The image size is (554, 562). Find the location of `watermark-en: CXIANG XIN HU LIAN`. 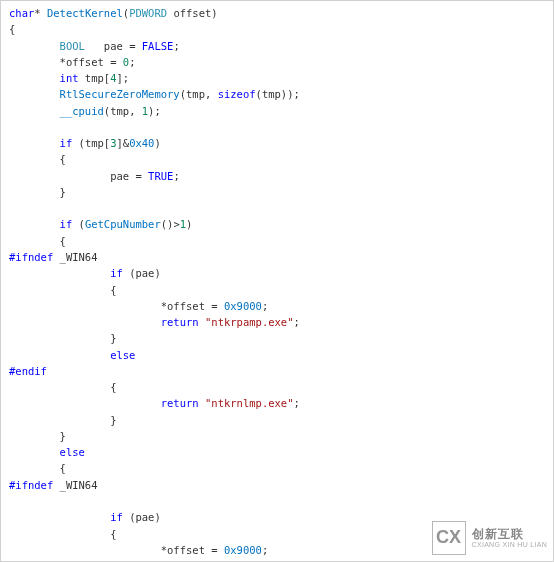

watermark-en: CXIANG XIN HU LIAN is located at coordinates (510, 545).